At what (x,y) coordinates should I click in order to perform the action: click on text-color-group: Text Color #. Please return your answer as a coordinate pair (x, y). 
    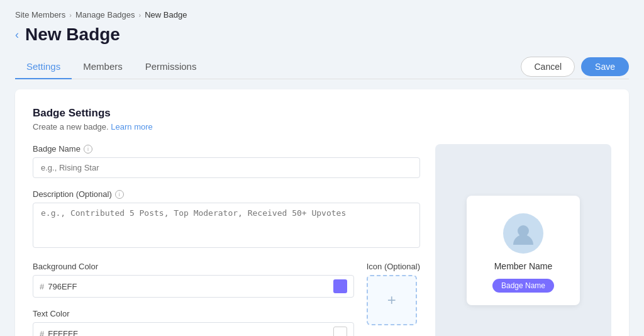
    Looking at the image, I should click on (194, 322).